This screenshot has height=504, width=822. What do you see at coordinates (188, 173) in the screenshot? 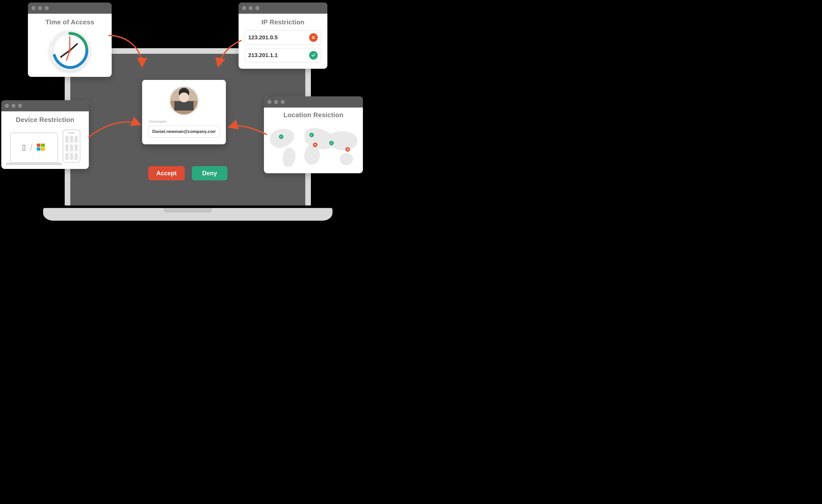
I see `action-row: Accept Deny` at bounding box center [188, 173].